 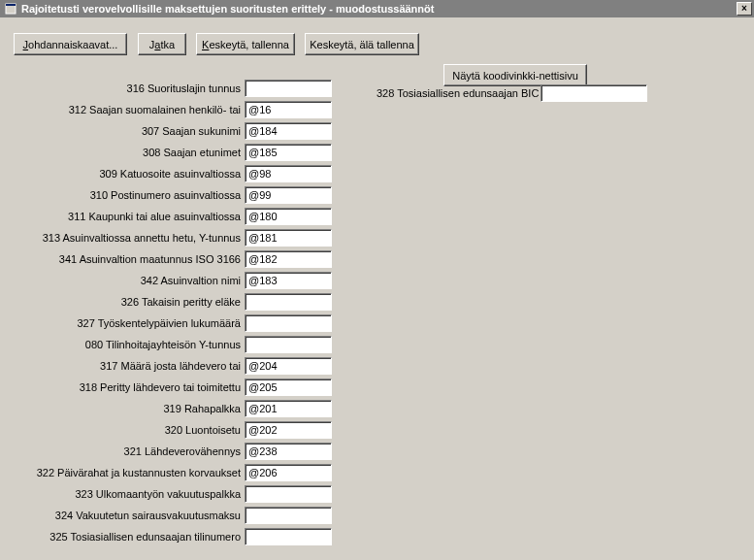 What do you see at coordinates (122, 451) in the screenshot?
I see `field-label: 321 Lähdeverovähennys` at bounding box center [122, 451].